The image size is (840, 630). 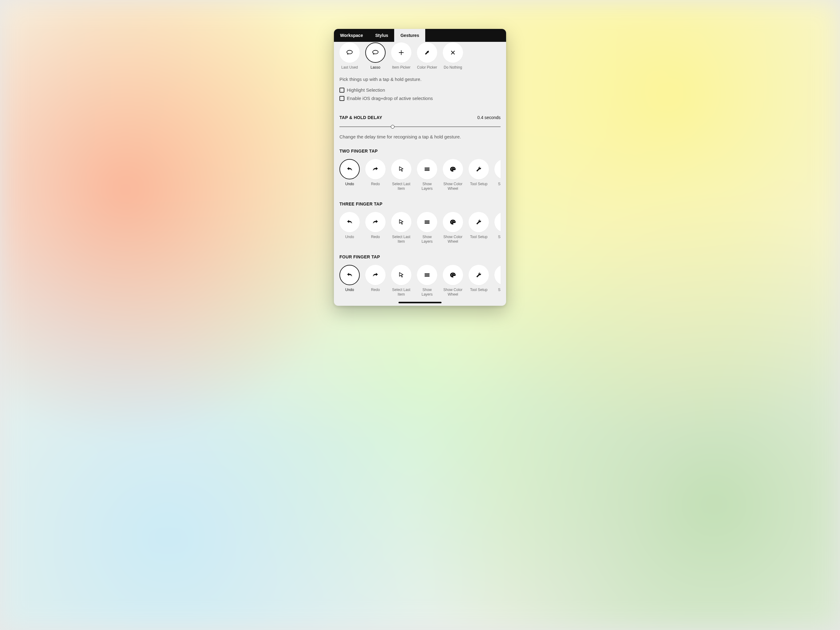 I want to click on two-finger-options: Undo Redo Select Last Item Show Layers, so click(x=420, y=175).